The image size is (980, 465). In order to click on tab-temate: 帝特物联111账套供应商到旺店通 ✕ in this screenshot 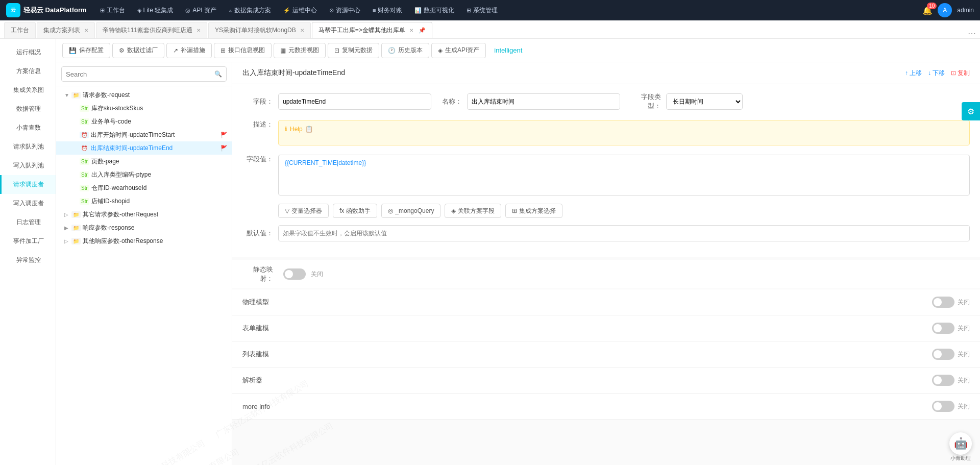, I will do `click(152, 30)`.